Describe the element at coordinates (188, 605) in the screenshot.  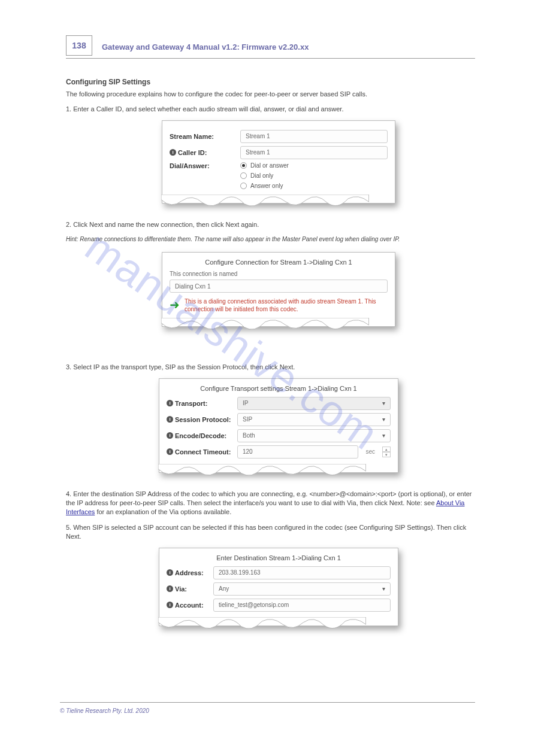
I see `account-label: iAccount:` at that location.